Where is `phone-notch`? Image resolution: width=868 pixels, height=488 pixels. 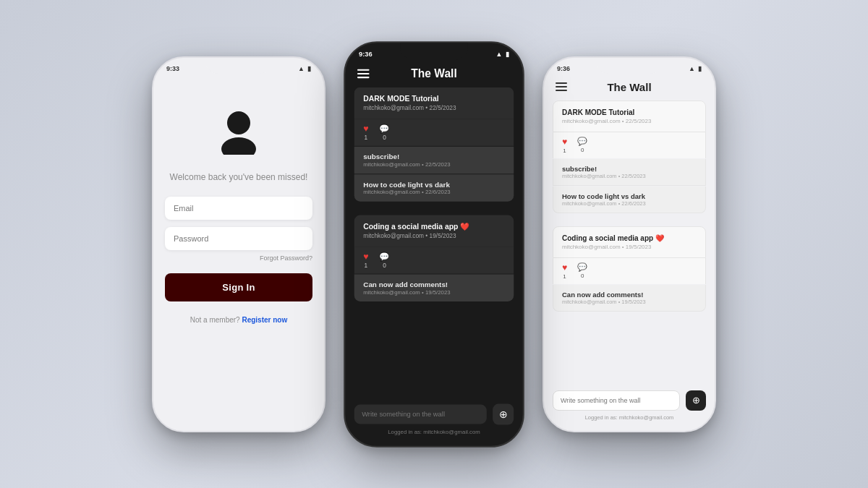 phone-notch is located at coordinates (239, 66).